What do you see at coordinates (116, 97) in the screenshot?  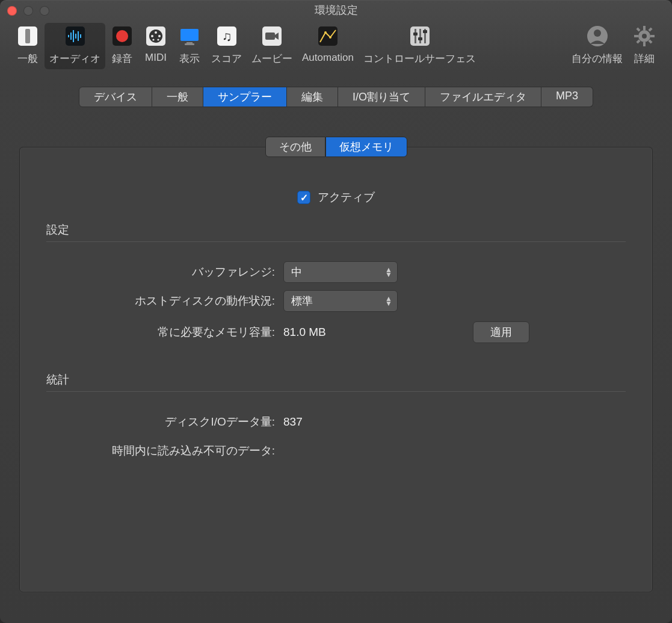 I see `tab-devices: デバイス` at bounding box center [116, 97].